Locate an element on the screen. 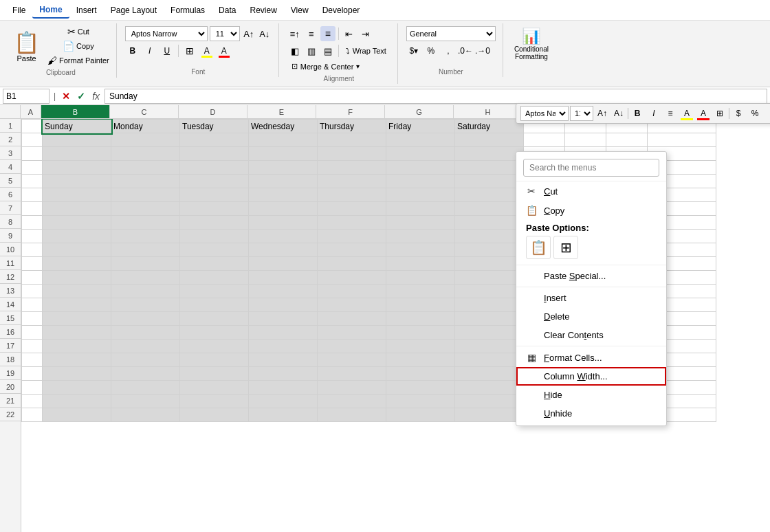  table-row: Friday is located at coordinates (421, 126).